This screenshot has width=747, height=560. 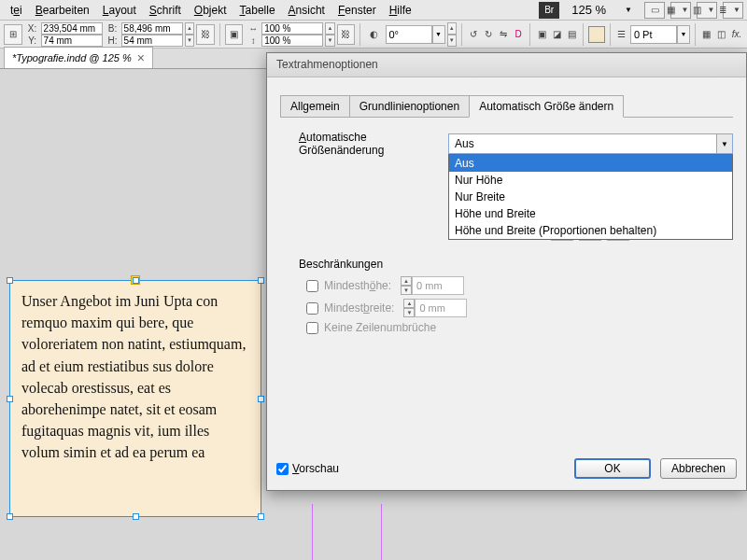 What do you see at coordinates (261, 280) in the screenshot?
I see `handle-ne` at bounding box center [261, 280].